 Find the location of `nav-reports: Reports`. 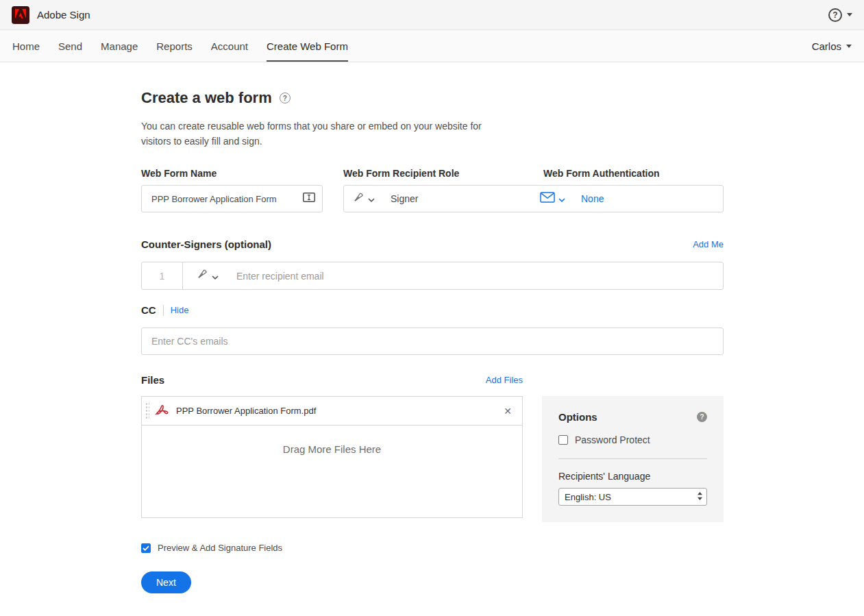

nav-reports: Reports is located at coordinates (174, 46).